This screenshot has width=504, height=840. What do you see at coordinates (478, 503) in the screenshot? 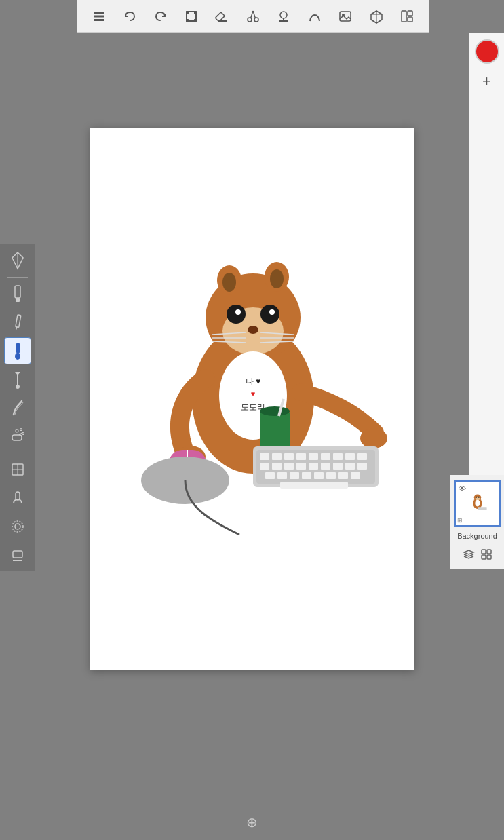
I see `layer-thumbnail: 👁 ⊞` at bounding box center [478, 503].